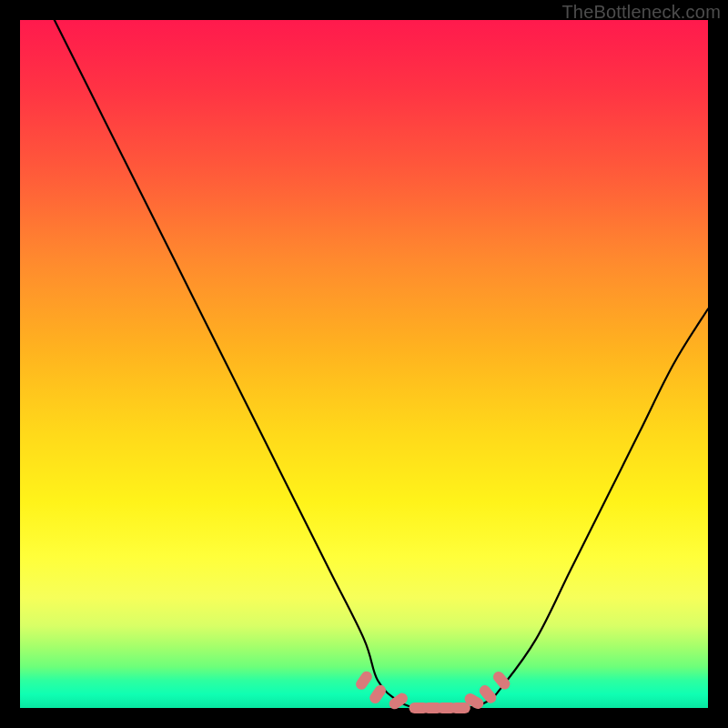 The height and width of the screenshot is (728, 728). What do you see at coordinates (433, 692) in the screenshot?
I see `marker-layer` at bounding box center [433, 692].